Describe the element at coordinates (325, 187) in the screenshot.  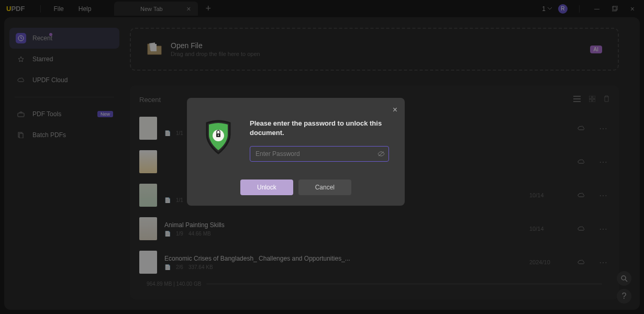
I see `cancel-button: Cancel` at that location.